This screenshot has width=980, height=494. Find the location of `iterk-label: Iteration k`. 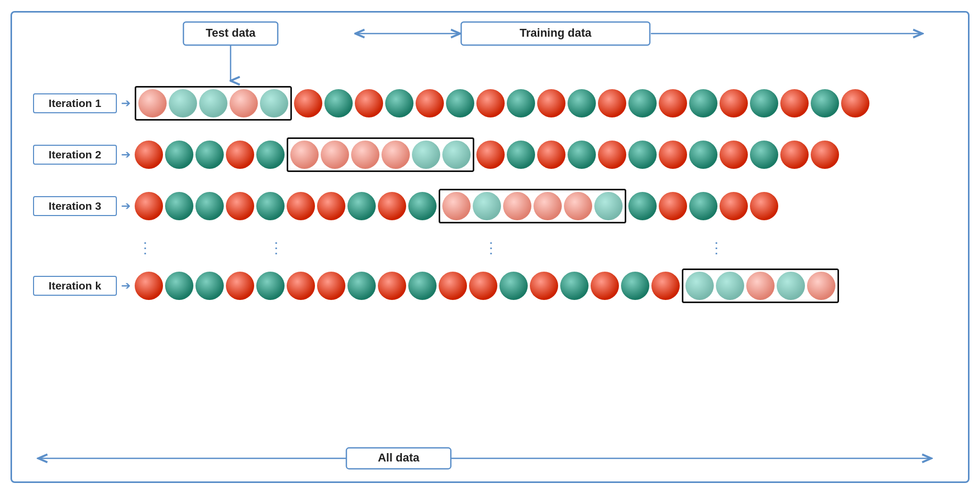

iterk-label: Iteration k is located at coordinates (75, 286).